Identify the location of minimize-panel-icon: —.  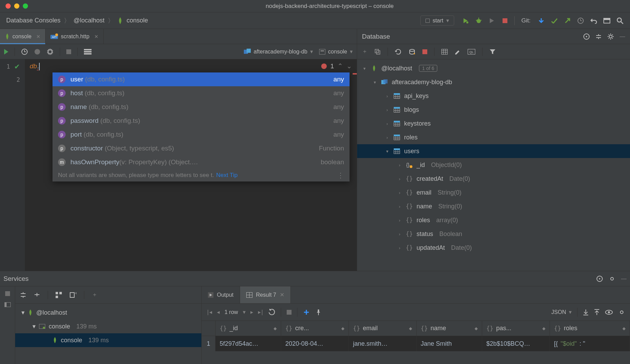
(624, 279).